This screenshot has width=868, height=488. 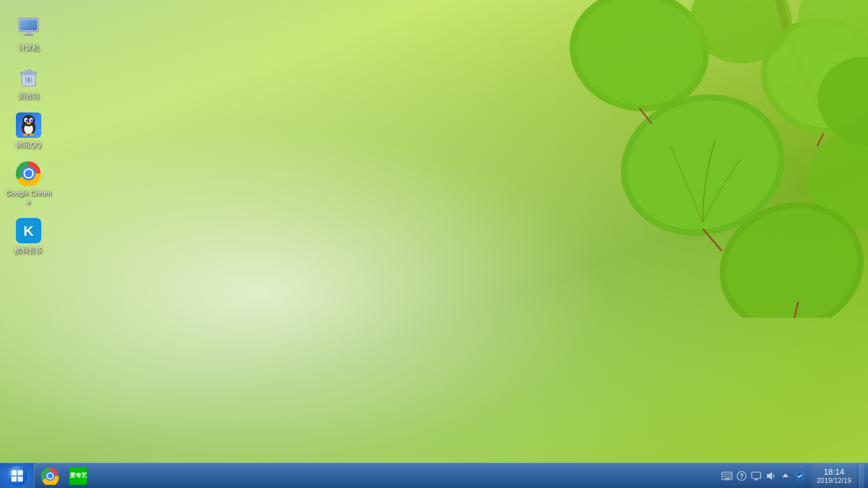 What do you see at coordinates (785, 476) in the screenshot?
I see `show-hidden-icons` at bounding box center [785, 476].